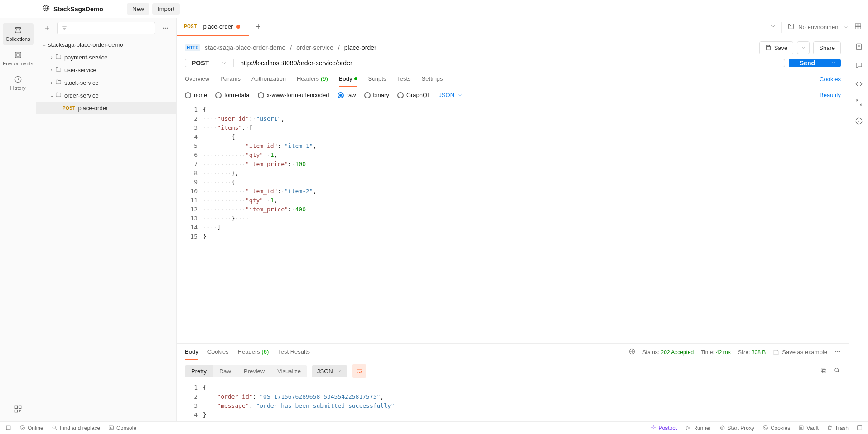 The width and height of the screenshot is (868, 434). What do you see at coordinates (192, 352) in the screenshot?
I see `resp-tab-body: Body` at bounding box center [192, 352].